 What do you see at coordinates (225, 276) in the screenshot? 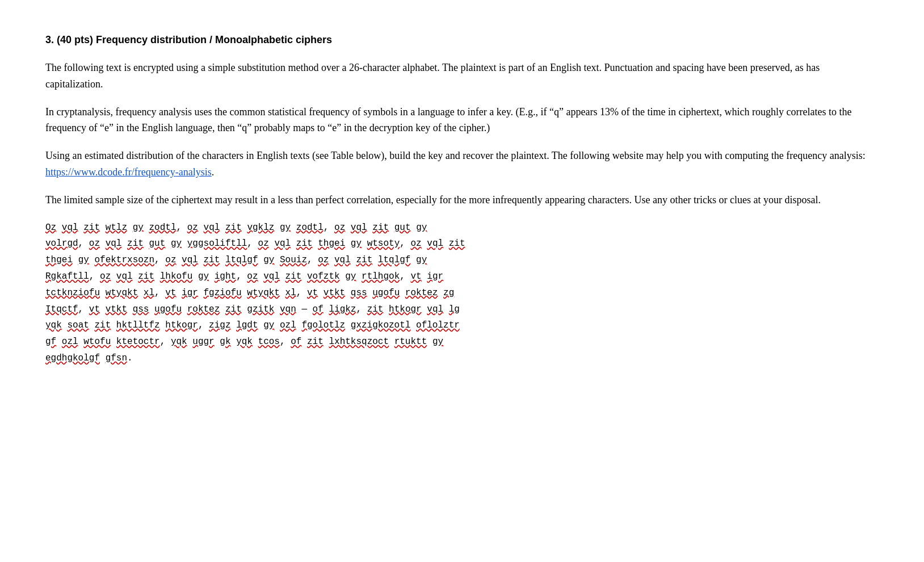
I see `cipher-word: ight` at bounding box center [225, 276].